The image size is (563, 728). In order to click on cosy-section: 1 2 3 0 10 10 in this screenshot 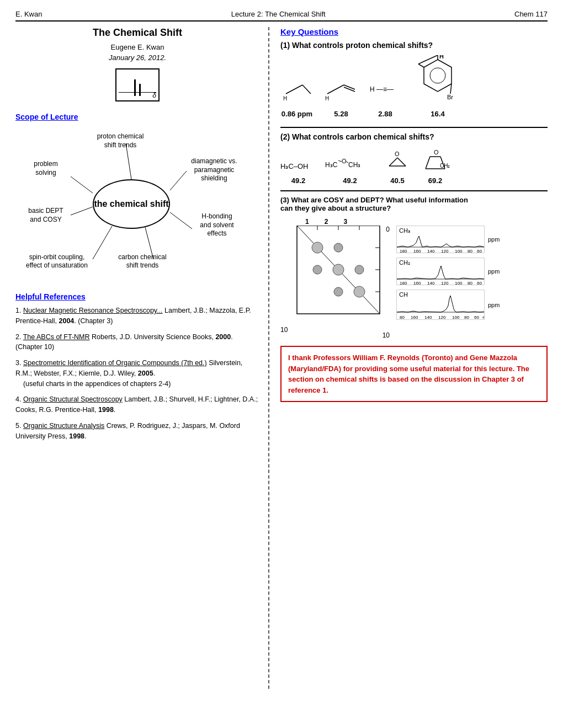, I will do `click(414, 279)`.